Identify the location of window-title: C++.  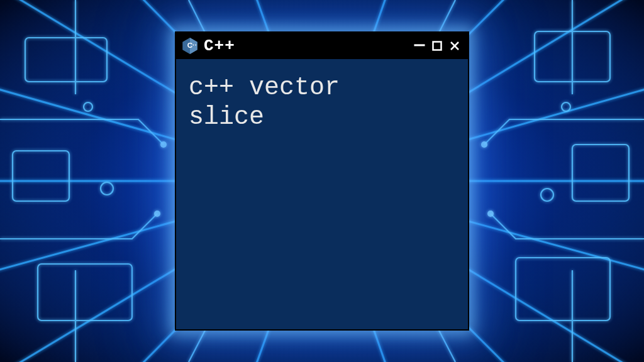
(306, 46).